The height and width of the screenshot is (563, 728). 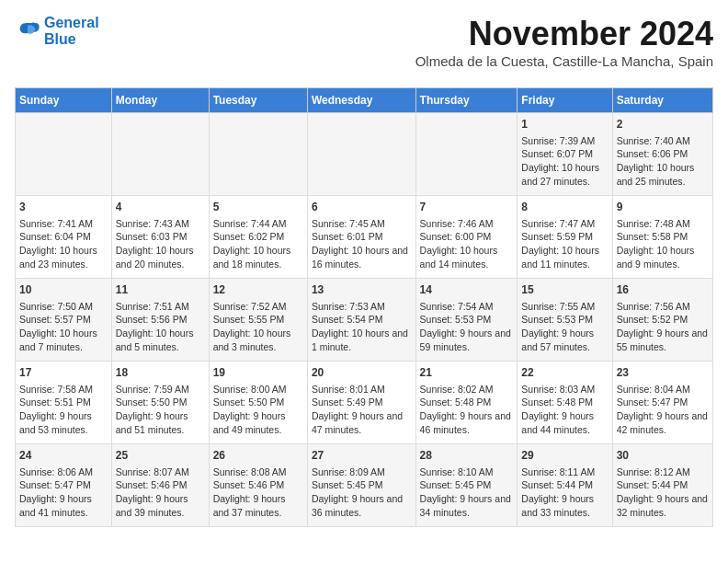 I want to click on calendar-day-cell: 21Sunrise: 8:02 AM Sunset: 5:48 PM Dayli…, so click(x=467, y=403).